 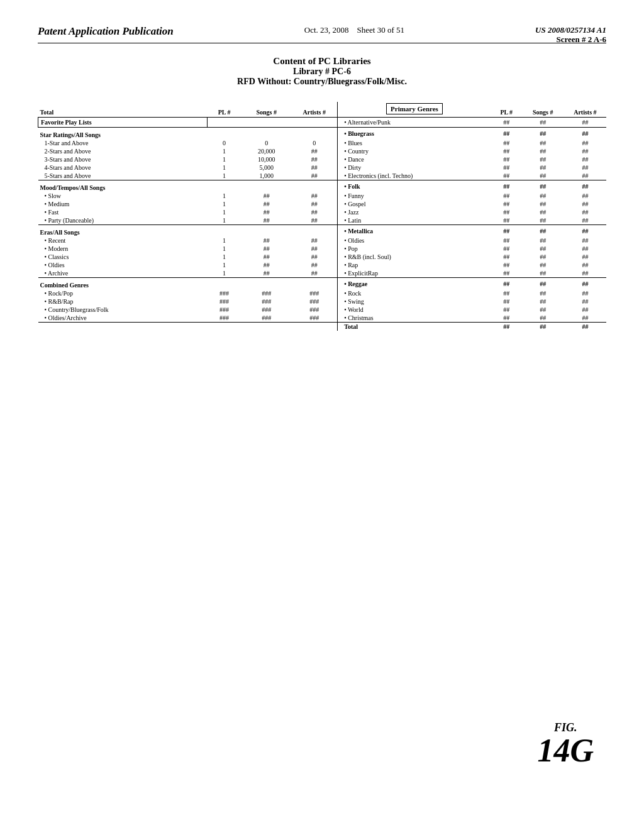 What do you see at coordinates (585, 257) in the screenshot?
I see `g-rnb-artists: ##` at bounding box center [585, 257].